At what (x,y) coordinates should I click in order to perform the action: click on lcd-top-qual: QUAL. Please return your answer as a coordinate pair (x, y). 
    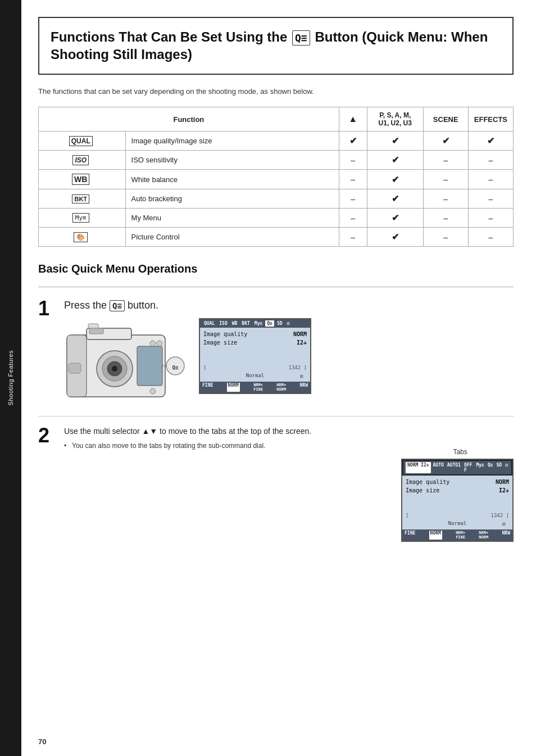
    Looking at the image, I should click on (209, 324).